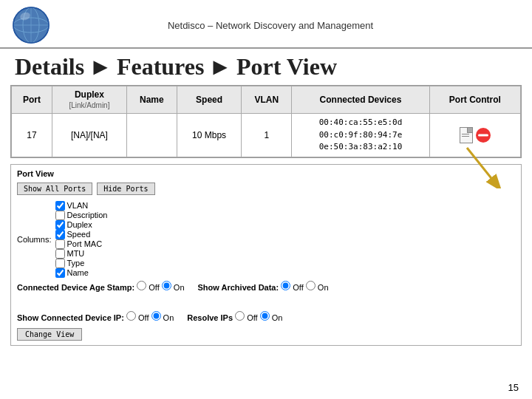 Image resolution: width=532 pixels, height=399 pixels. I want to click on show-all-ports-button: Show All Ports, so click(55, 189).